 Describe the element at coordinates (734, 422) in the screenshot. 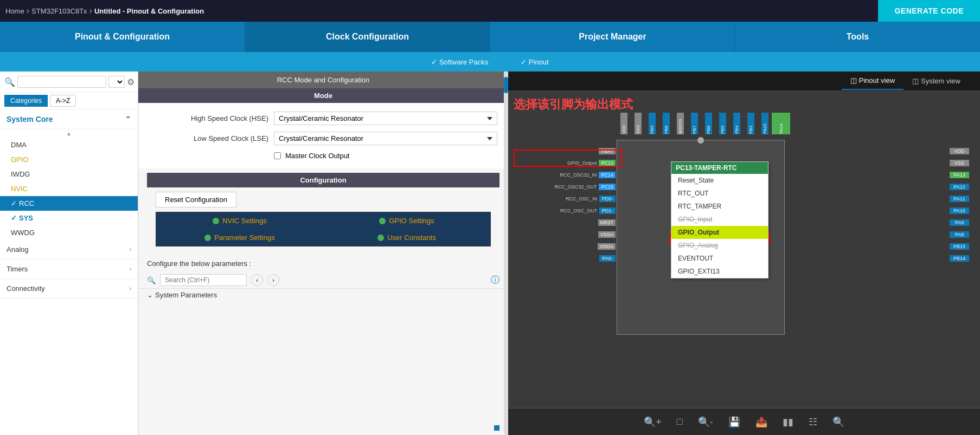

I see `save-button: 💾` at that location.